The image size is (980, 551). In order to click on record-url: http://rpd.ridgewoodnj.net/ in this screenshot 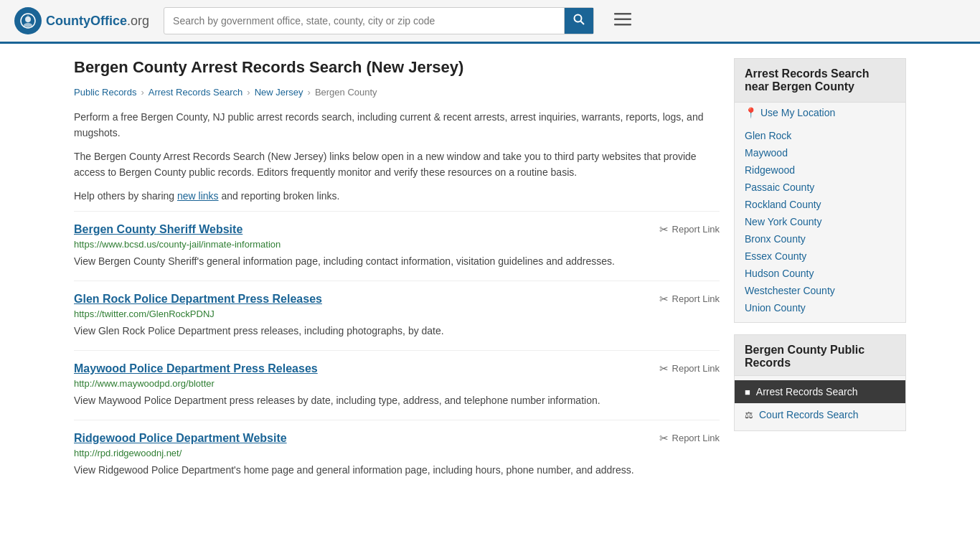, I will do `click(397, 453)`.